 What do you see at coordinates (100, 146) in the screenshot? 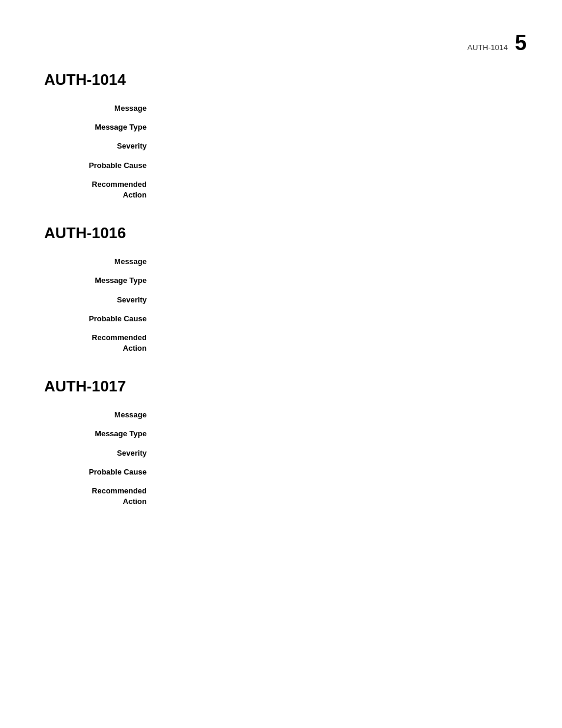
I see `field-label-severity-1: Severity` at bounding box center [100, 146].